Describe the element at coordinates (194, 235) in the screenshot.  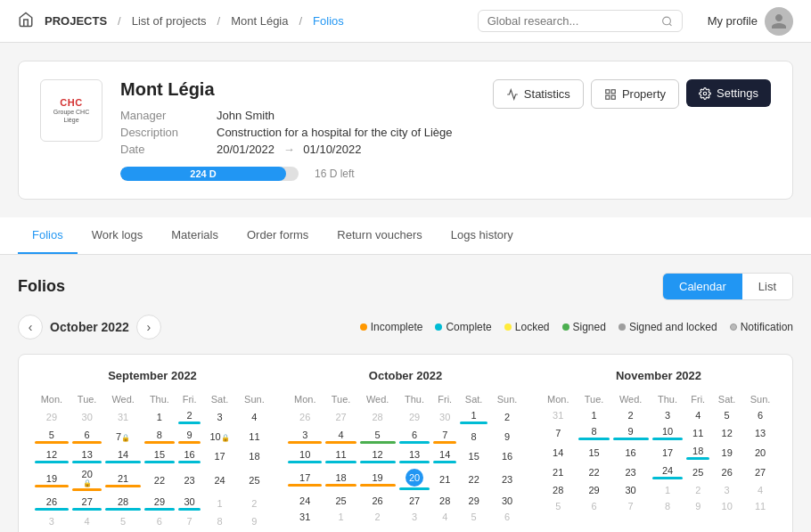
I see `tab-materials: Materials` at that location.